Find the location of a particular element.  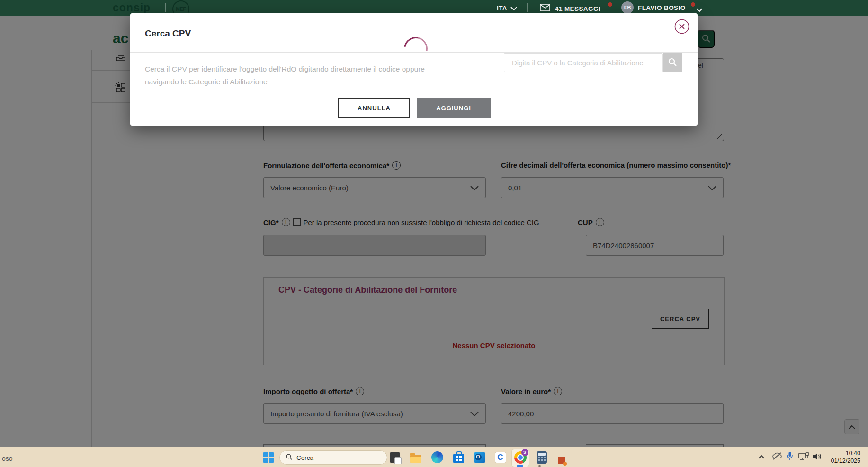

close-button is located at coordinates (682, 27).